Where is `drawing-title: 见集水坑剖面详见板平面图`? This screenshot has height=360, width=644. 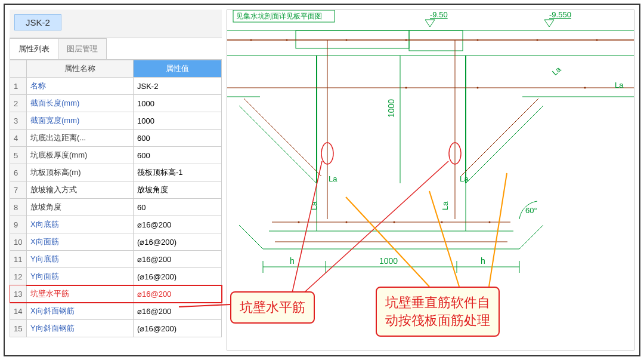 drawing-title: 见集水坑剖面详见板平面图 is located at coordinates (279, 16).